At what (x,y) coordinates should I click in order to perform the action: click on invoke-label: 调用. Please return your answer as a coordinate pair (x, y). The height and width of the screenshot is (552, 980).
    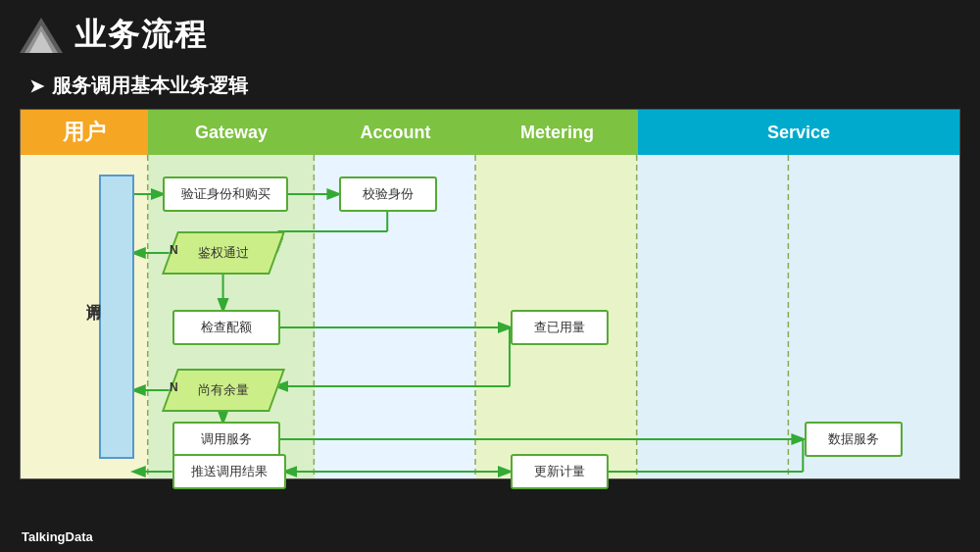
    Looking at the image, I should click on (94, 294).